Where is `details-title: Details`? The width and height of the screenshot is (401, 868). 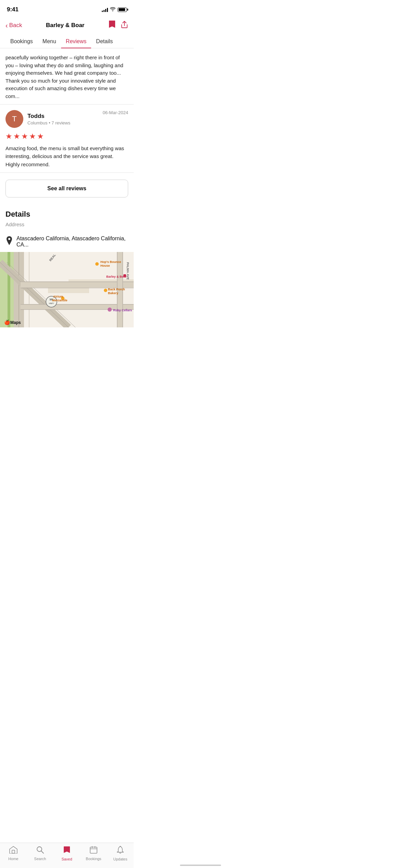
details-title: Details is located at coordinates (67, 214).